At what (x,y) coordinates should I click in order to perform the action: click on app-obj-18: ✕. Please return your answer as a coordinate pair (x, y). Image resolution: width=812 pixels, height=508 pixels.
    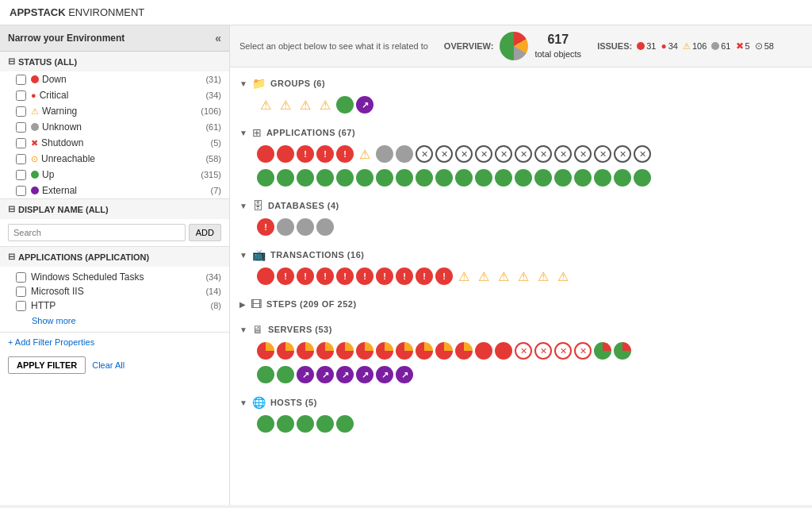
    Looking at the image, I should click on (603, 154).